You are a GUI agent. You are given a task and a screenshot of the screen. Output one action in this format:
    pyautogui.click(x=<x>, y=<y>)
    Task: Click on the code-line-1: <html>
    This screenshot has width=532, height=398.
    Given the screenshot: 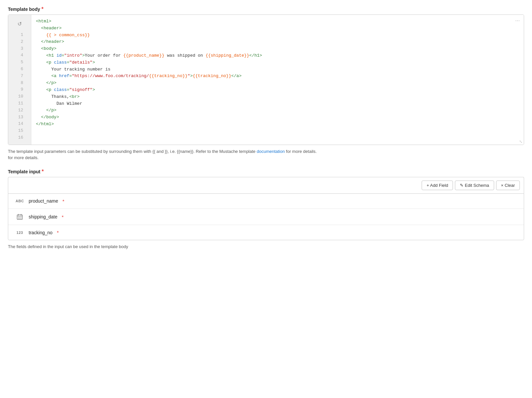 What is the action you would take?
    pyautogui.click(x=277, y=22)
    